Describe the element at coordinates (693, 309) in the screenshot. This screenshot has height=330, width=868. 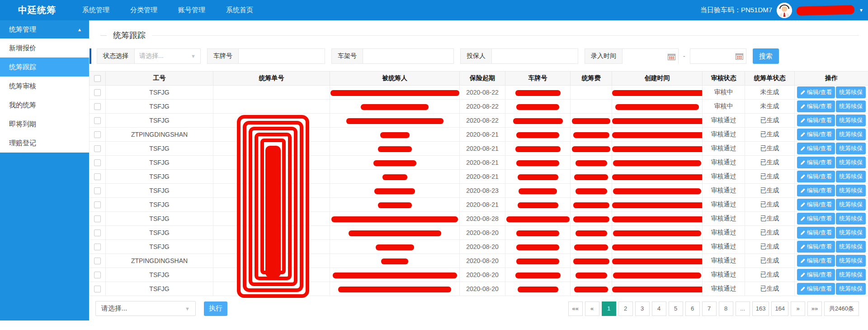
I see `page-button: 6` at that location.